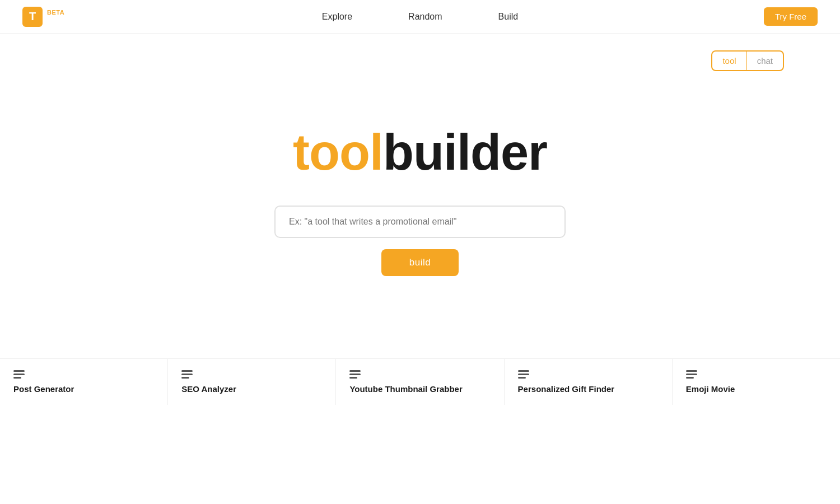 This screenshot has height=504, width=840. What do you see at coordinates (588, 389) in the screenshot?
I see `card-title: Personalized Gift Finder` at bounding box center [588, 389].